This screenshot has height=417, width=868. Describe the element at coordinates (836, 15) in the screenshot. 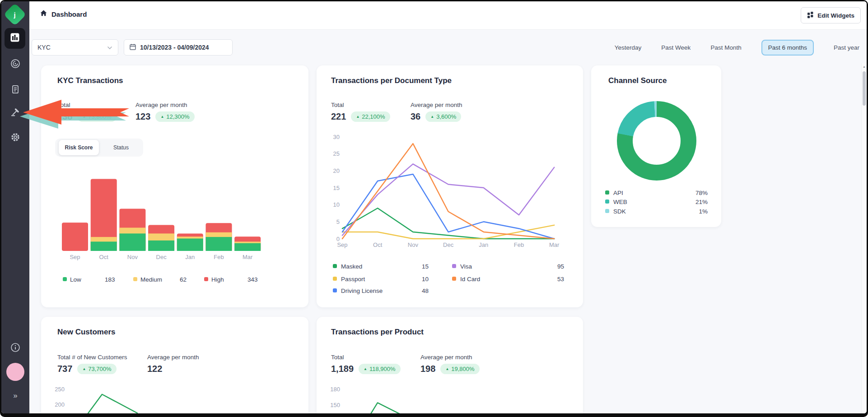

I see `edit-widgets-label: Edit Widgets` at that location.